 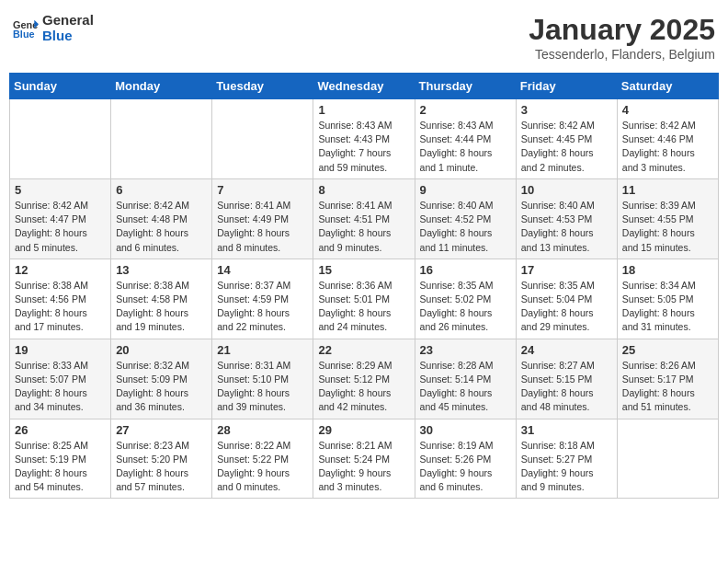 I want to click on week-row-2: 5Sunrise: 8:42 AMSunset: 4:47 PMDaylight…, so click(x=364, y=219).